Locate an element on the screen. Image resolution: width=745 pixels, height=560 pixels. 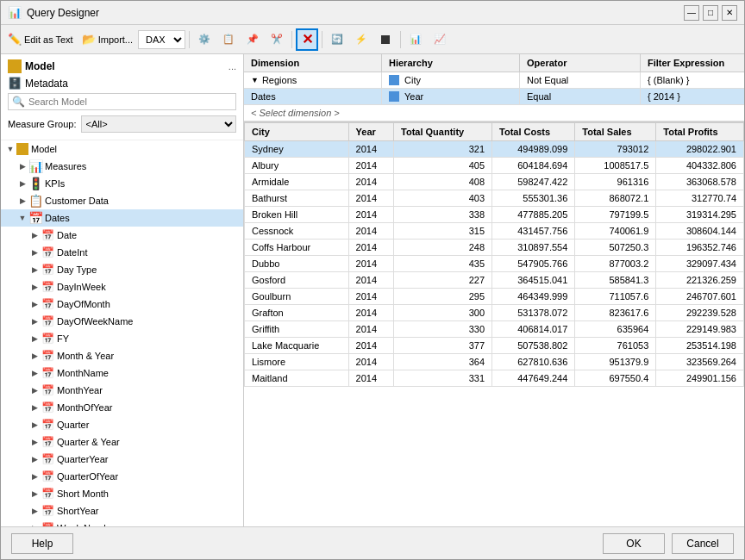
select-dimension-cell: < Select dimension > is located at coordinates (313, 113).